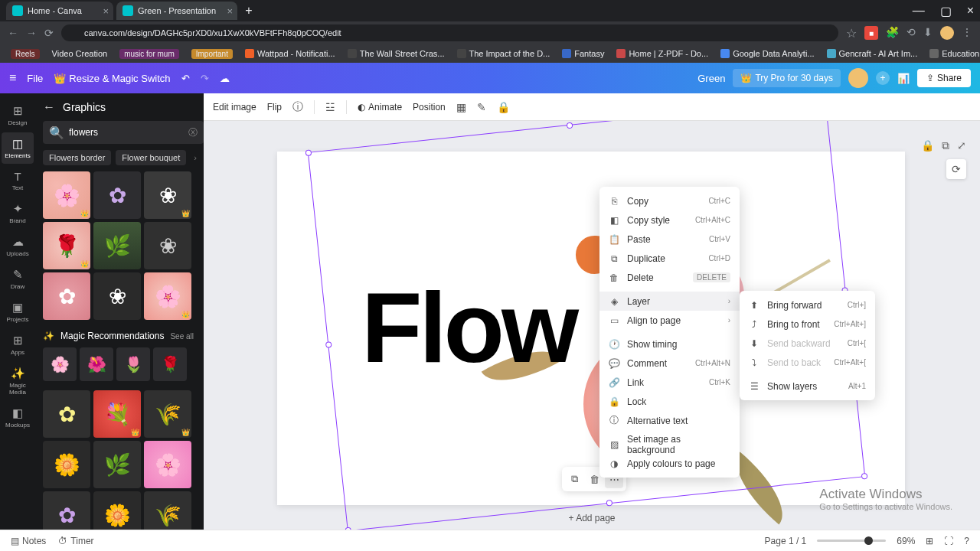  What do you see at coordinates (123, 132) in the screenshot?
I see `search-input: 🔍 ⓧ` at bounding box center [123, 132].